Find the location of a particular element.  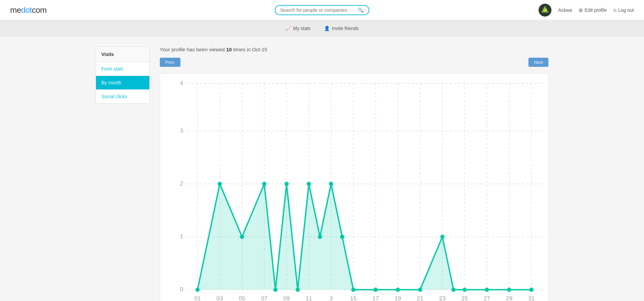

next-button: Next is located at coordinates (539, 62).